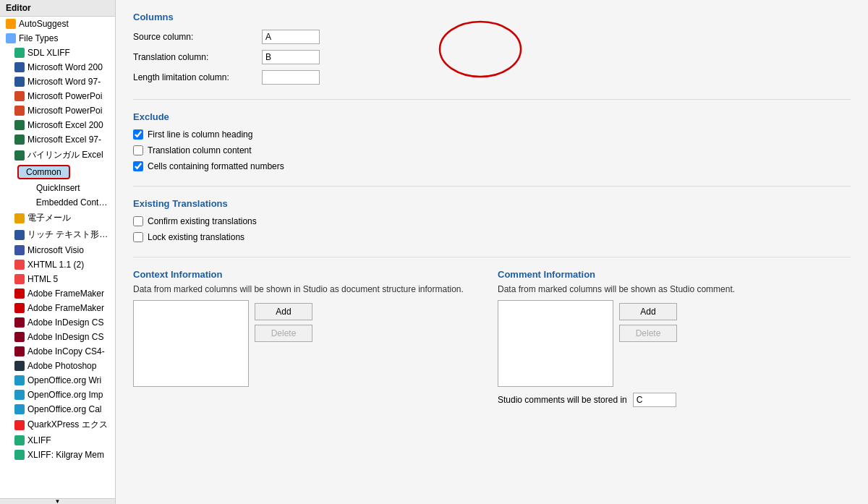 The image size is (868, 504). I want to click on context-delete-button: Delete, so click(284, 333).